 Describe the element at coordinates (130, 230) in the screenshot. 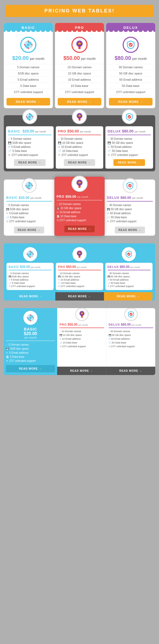

I see `read-more-delux-3: READ MORE →` at that location.